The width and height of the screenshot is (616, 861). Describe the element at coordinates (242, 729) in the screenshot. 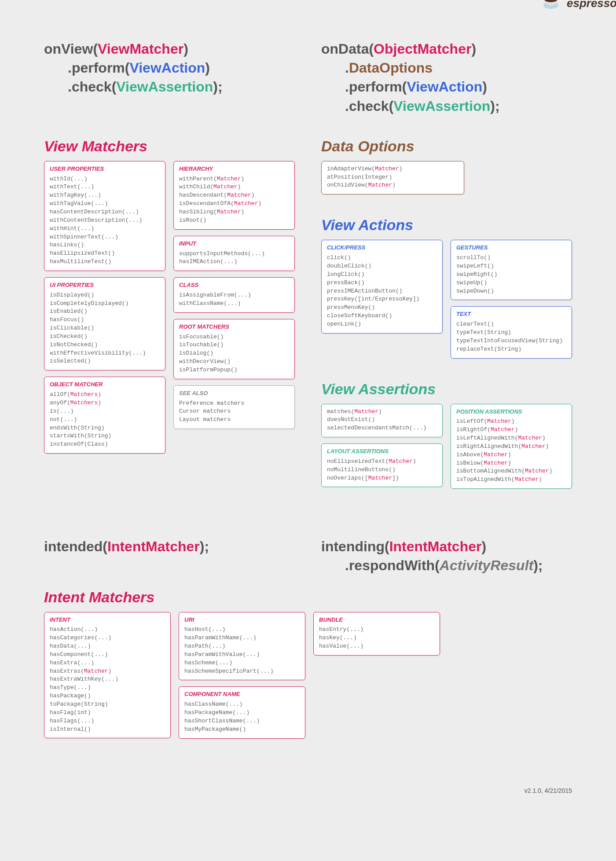

I see `code-line: hasMyPackageName()` at that location.